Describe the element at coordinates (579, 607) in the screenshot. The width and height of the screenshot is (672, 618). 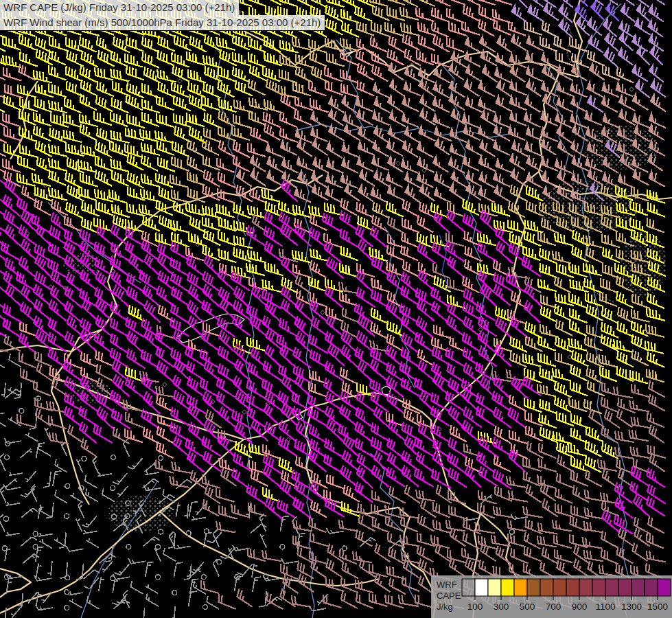
I see `legend-tick-label: 900` at that location.